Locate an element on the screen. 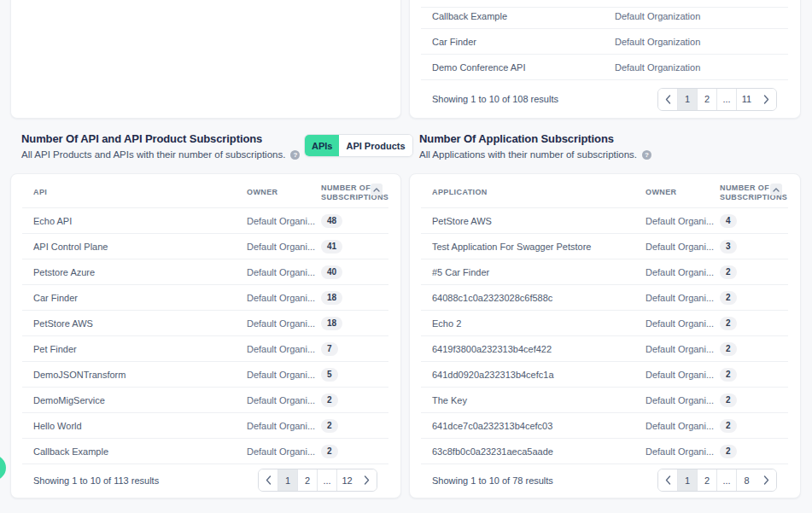 The height and width of the screenshot is (513, 812). table-row: Hello World Default Organi... 2 is located at coordinates (206, 426).